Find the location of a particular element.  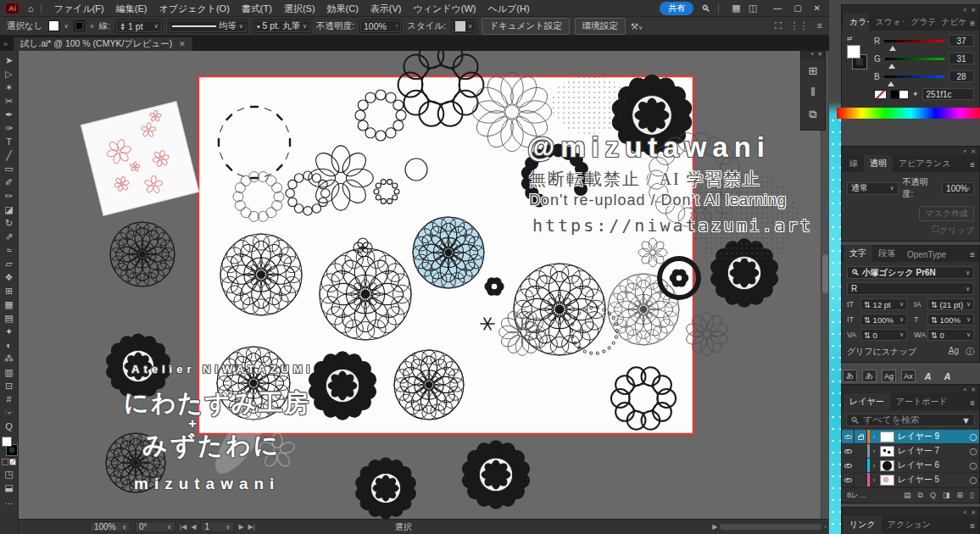

font-family-dropdown: 🔍︎ 小塚ゴシック Pr6N∨ is located at coordinates (910, 273).